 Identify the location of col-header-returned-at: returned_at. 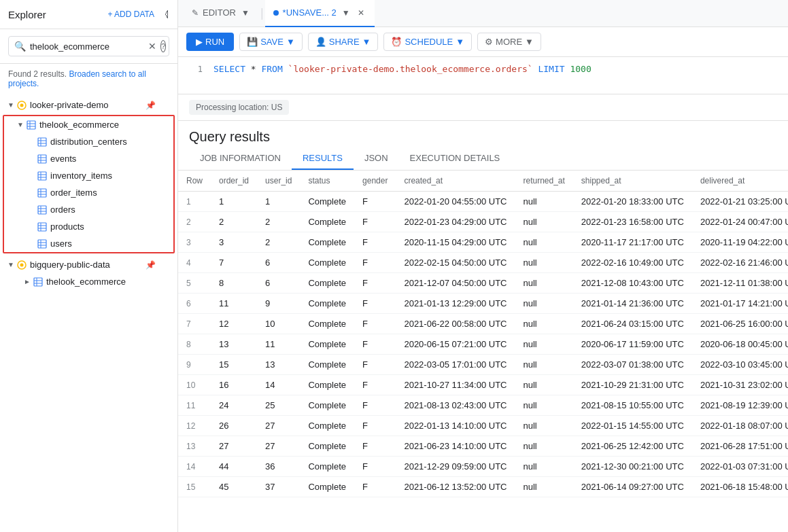
(544, 181).